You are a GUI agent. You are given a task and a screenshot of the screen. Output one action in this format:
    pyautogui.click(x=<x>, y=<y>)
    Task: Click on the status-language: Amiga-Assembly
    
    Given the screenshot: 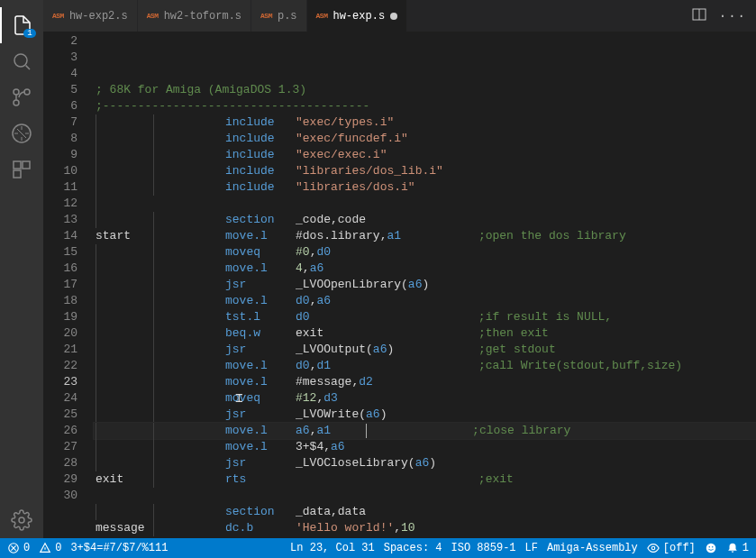 What is the action you would take?
    pyautogui.click(x=593, y=548)
    